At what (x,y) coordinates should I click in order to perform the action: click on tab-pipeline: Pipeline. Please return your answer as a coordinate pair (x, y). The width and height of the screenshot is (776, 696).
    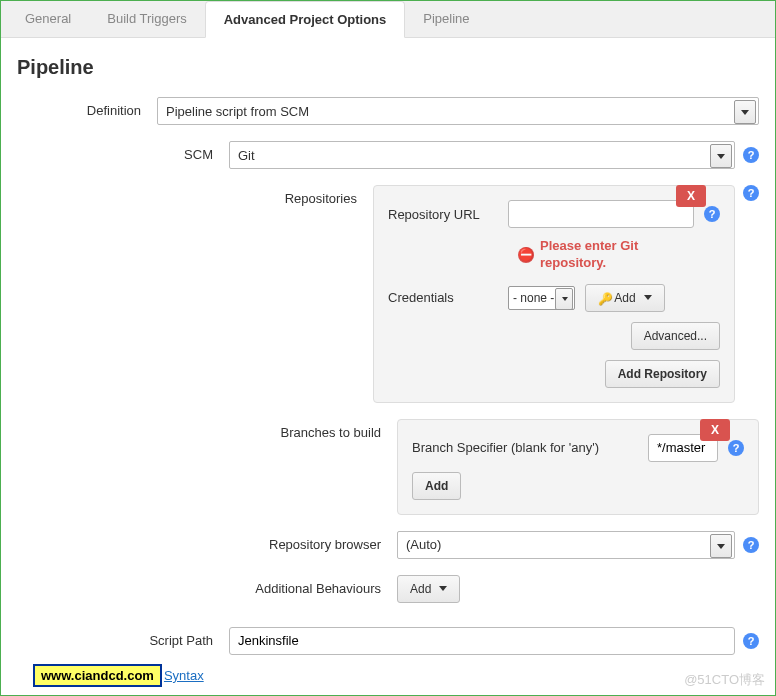
    Looking at the image, I should click on (446, 19).